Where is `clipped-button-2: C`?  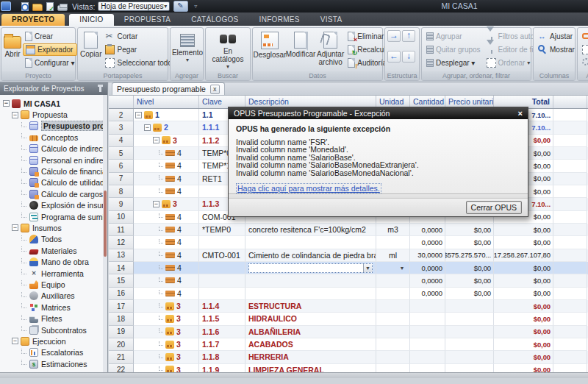
clipped-button-2: C is located at coordinates (584, 50).